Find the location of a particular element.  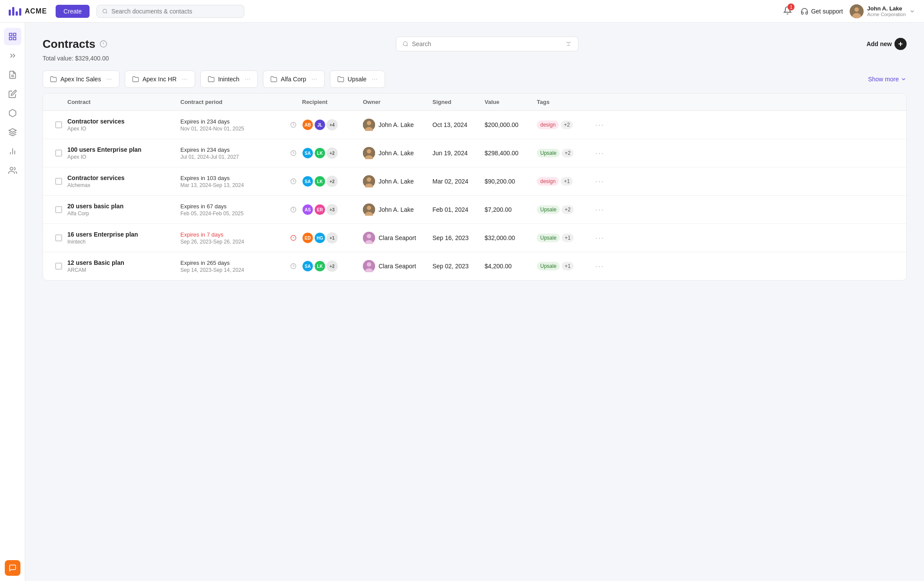

row-more-1: ··· is located at coordinates (600, 153).